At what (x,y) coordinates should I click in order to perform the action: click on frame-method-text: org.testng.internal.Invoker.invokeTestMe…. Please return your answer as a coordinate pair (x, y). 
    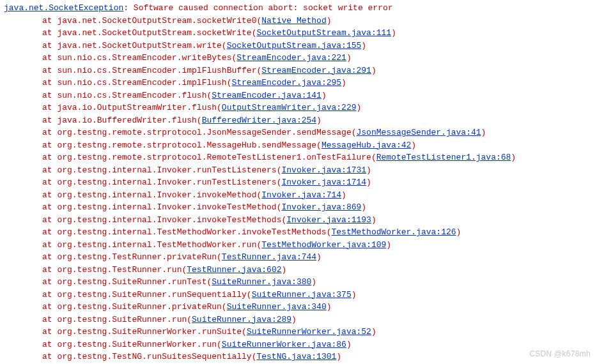
    Looking at the image, I should click on (166, 207).